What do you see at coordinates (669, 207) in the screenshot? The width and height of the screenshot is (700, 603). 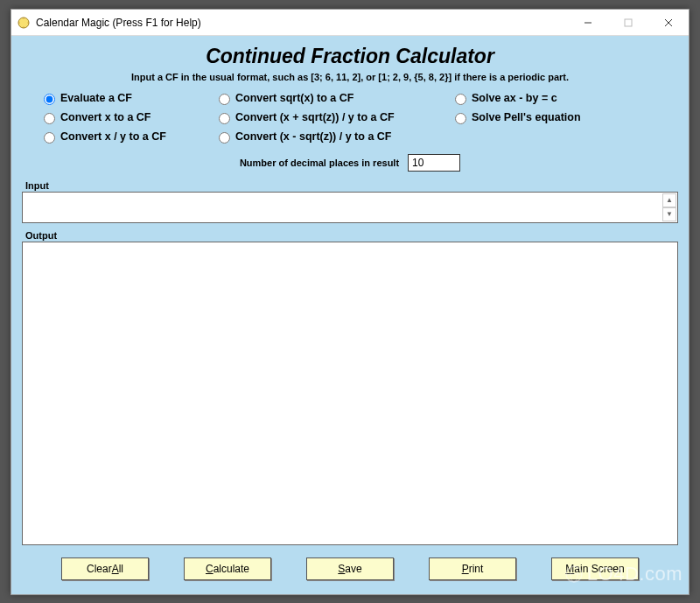 I see `input-spinner: ▲ ▼` at bounding box center [669, 207].